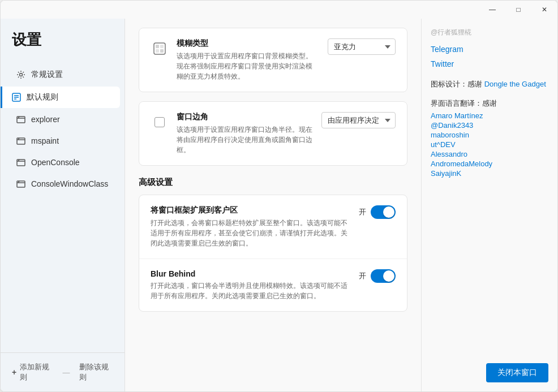 The width and height of the screenshot is (558, 392). I want to click on delete-rule-label: 删除该规则, so click(96, 372).